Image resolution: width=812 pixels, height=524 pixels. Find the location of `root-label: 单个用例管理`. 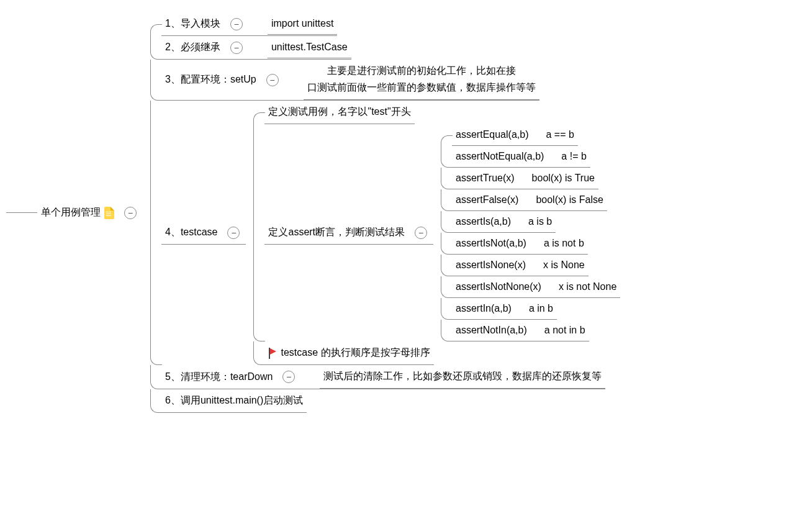

root-label: 单个用例管理 is located at coordinates (78, 212).